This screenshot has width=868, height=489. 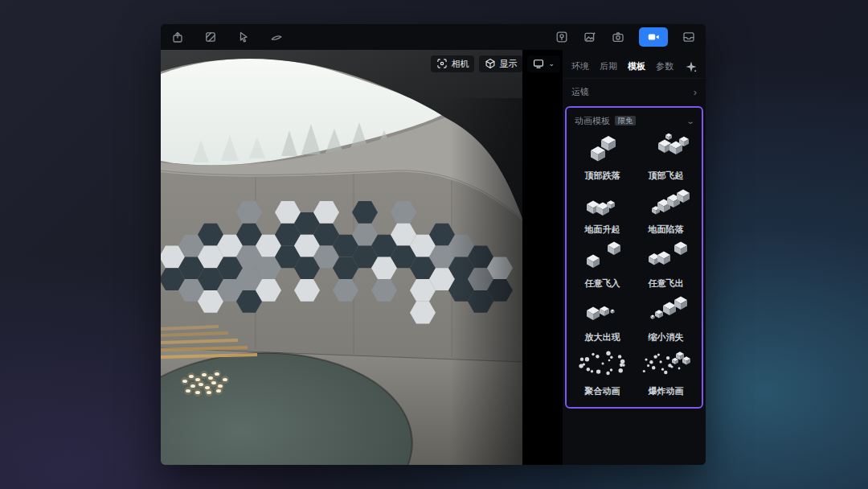 I want to click on video-icon, so click(x=653, y=37).